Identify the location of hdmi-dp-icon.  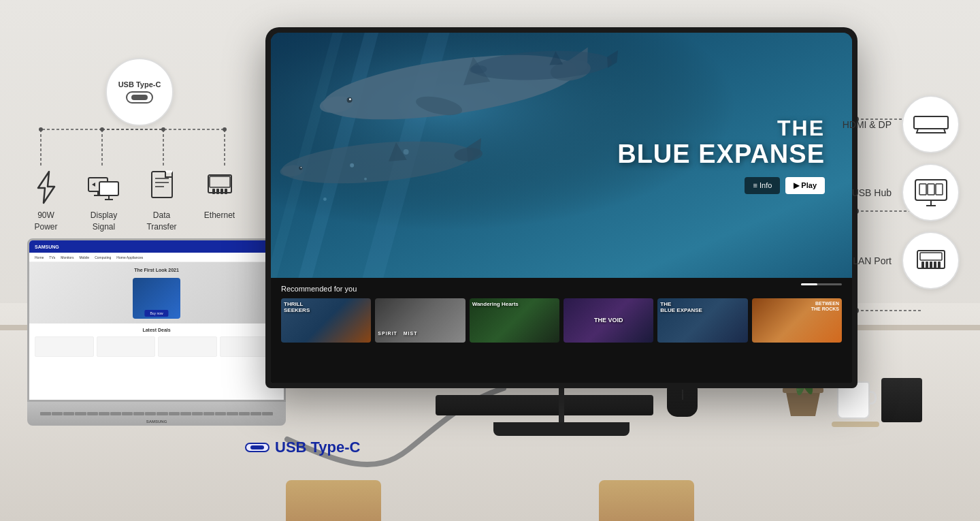
(931, 125).